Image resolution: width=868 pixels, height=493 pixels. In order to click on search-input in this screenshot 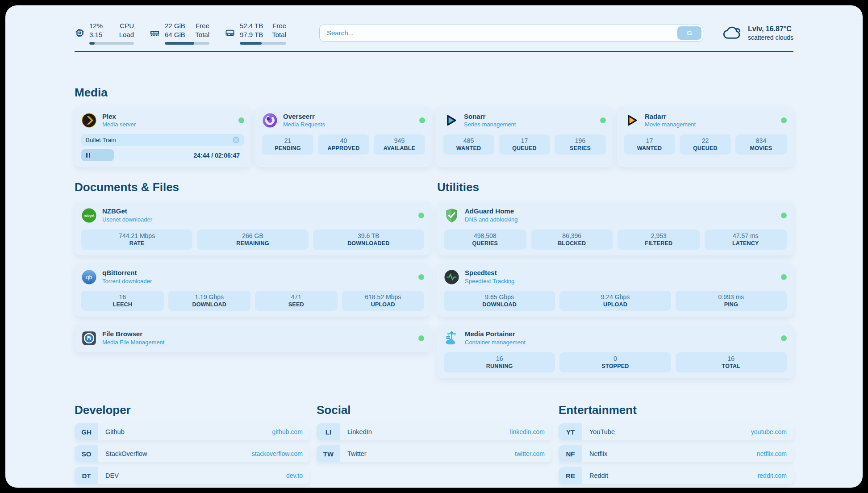, I will do `click(511, 33)`.